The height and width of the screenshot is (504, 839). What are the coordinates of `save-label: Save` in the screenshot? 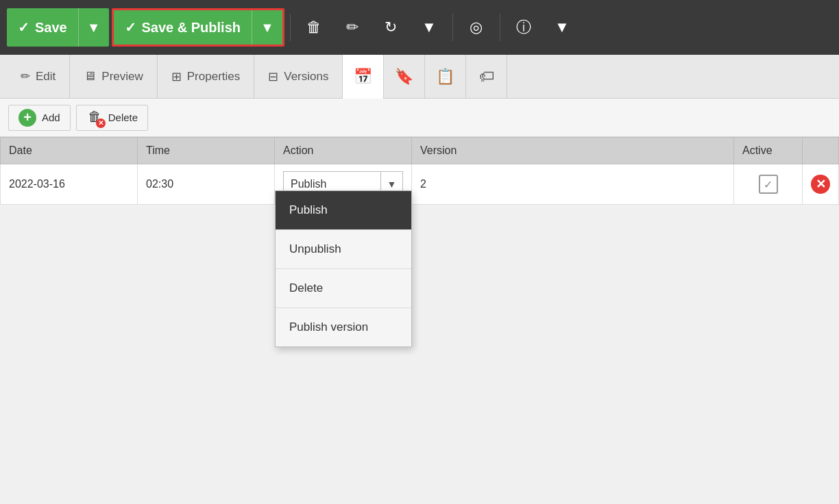 It's located at (51, 27).